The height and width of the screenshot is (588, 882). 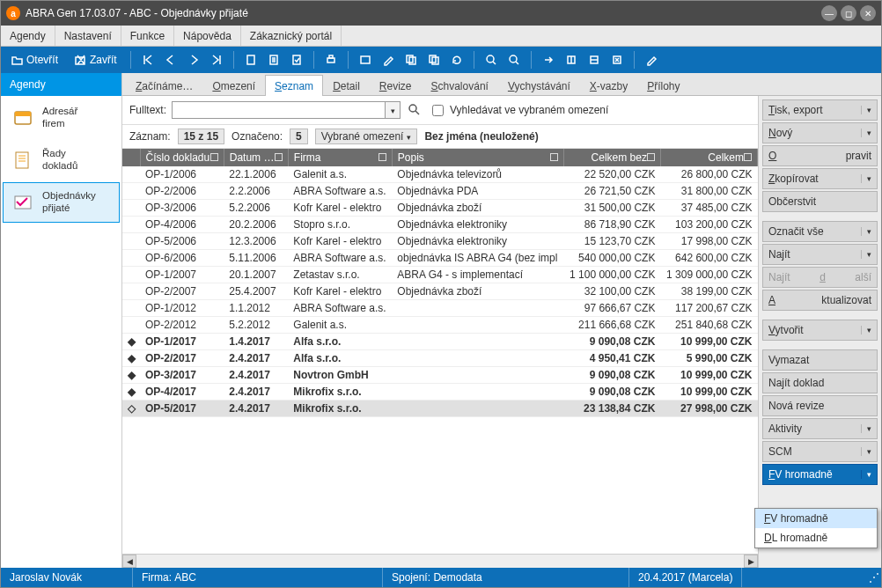 I want to click on filter-dropdown-button: Vybrané omezení, so click(x=366, y=136).